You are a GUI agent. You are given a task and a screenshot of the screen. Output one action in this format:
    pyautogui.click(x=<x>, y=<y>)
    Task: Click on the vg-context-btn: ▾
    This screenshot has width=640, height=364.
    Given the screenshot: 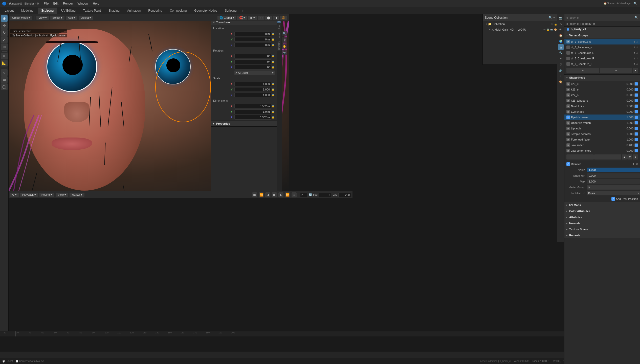 What is the action you would take?
    pyautogui.click(x=635, y=70)
    